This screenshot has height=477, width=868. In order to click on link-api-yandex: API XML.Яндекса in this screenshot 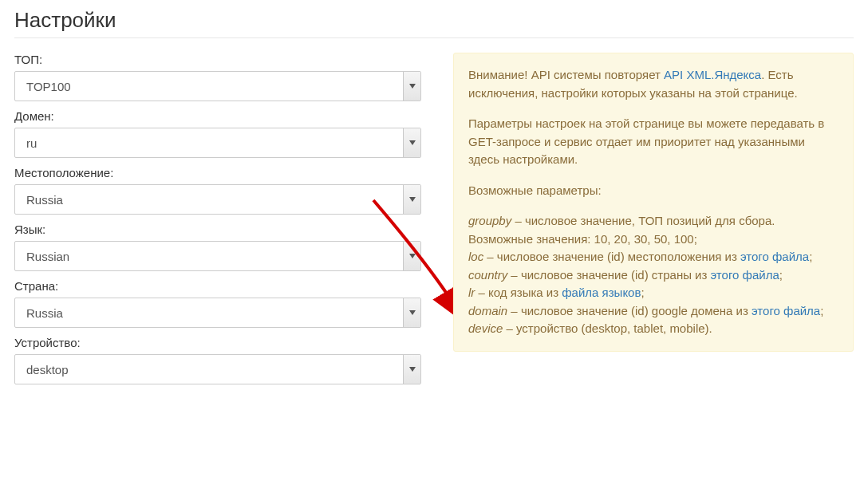, I will do `click(712, 75)`.